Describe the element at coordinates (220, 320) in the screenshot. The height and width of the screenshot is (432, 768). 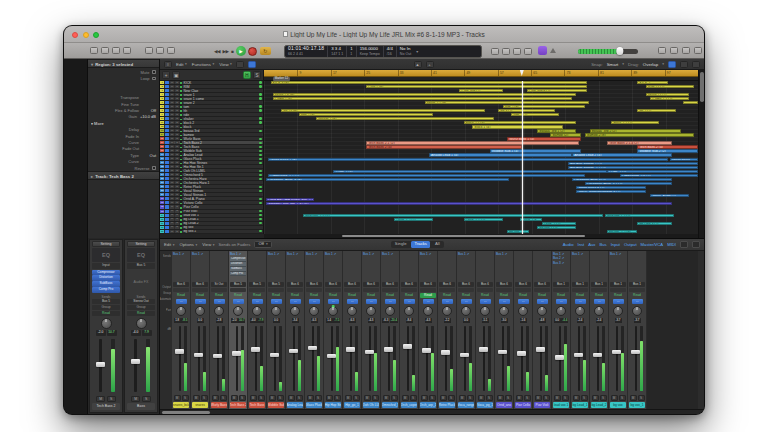
I see `volume-value: -2.8` at that location.